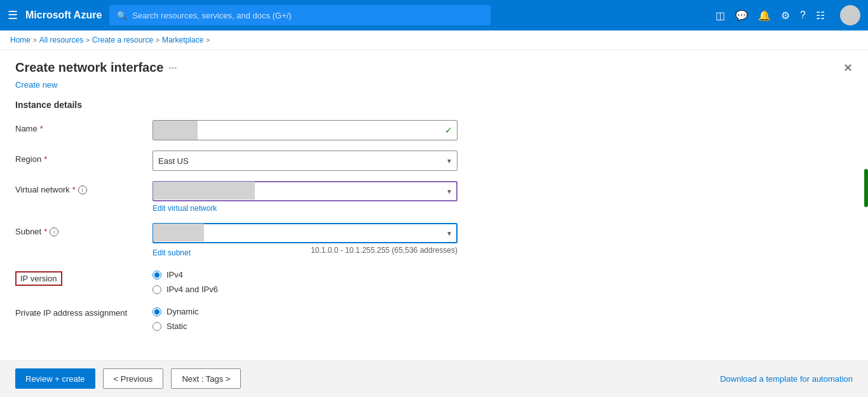 The width and height of the screenshot is (868, 397). Describe the element at coordinates (308, 15) in the screenshot. I see `search-input` at that location.